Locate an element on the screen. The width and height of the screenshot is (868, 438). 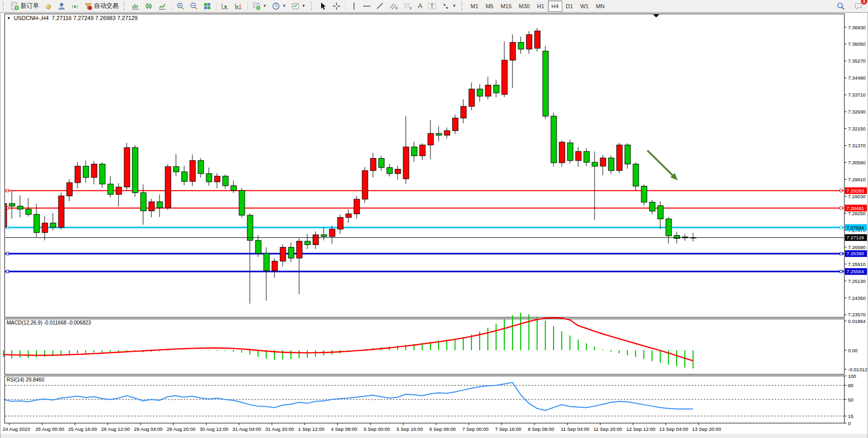
auto-trading-button: 自动交易 is located at coordinates (102, 6).